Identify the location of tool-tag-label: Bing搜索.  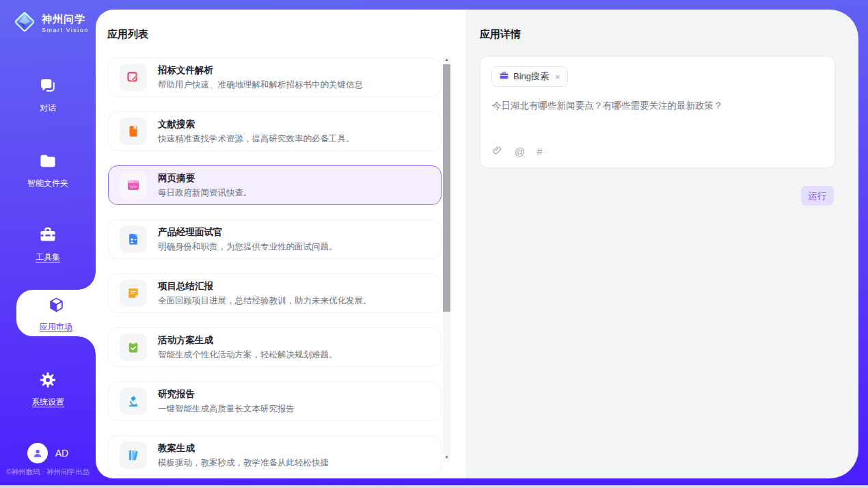
(531, 77).